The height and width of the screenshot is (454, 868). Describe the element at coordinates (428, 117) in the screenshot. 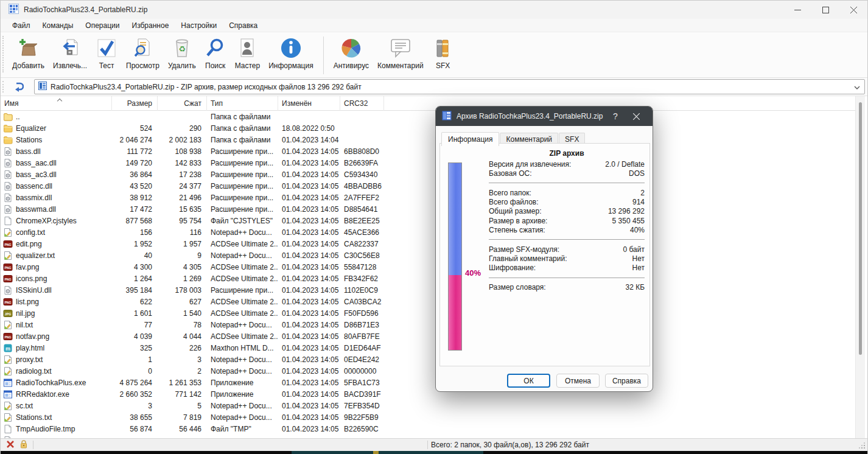

I see `file-row: .. Папка с файлами` at that location.